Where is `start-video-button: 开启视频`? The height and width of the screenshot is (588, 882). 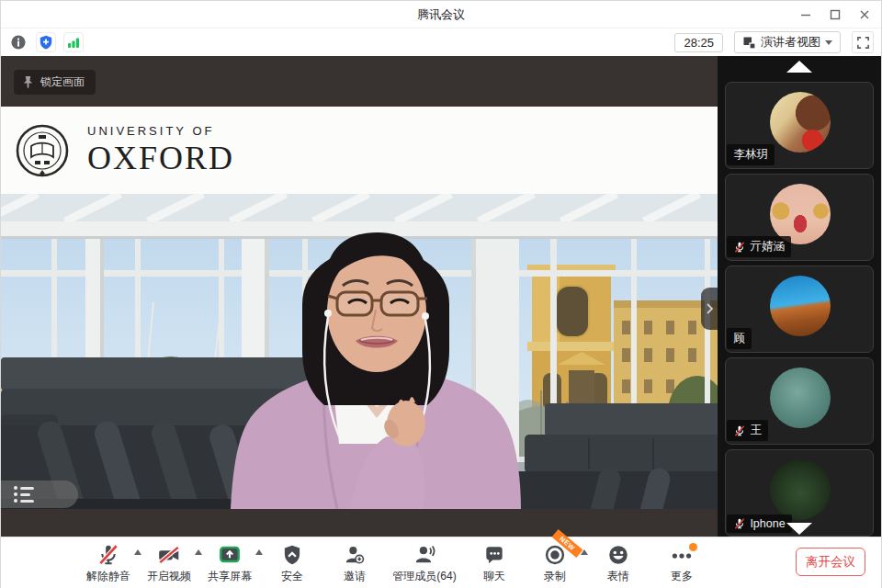 start-video-button: 开启视频 is located at coordinates (169, 563).